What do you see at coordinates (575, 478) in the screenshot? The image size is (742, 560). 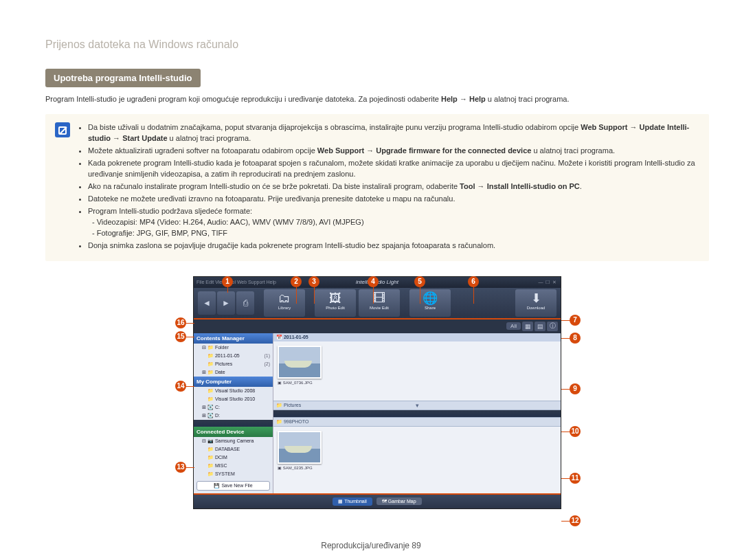 I see `callout-11: 11` at bounding box center [575, 478].